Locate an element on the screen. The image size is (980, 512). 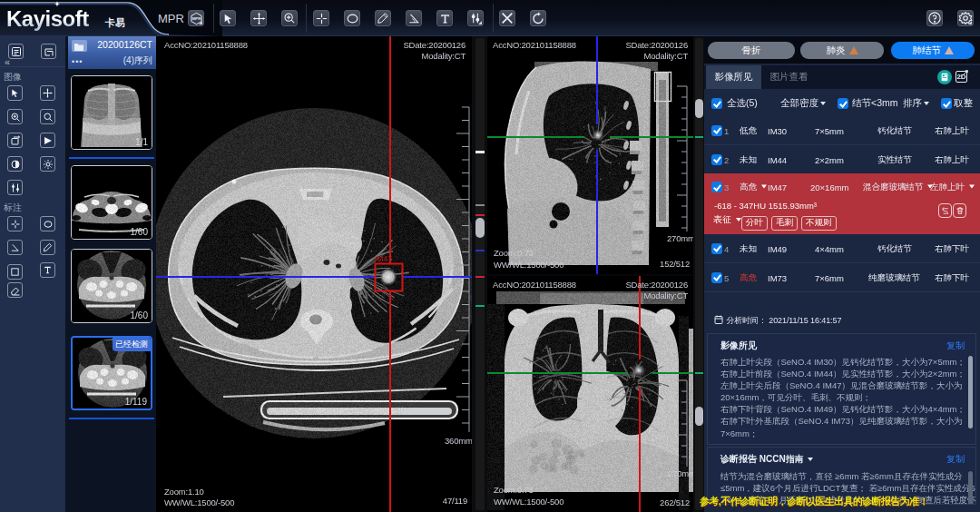
svg-text: MPR is located at coordinates (196, 18).